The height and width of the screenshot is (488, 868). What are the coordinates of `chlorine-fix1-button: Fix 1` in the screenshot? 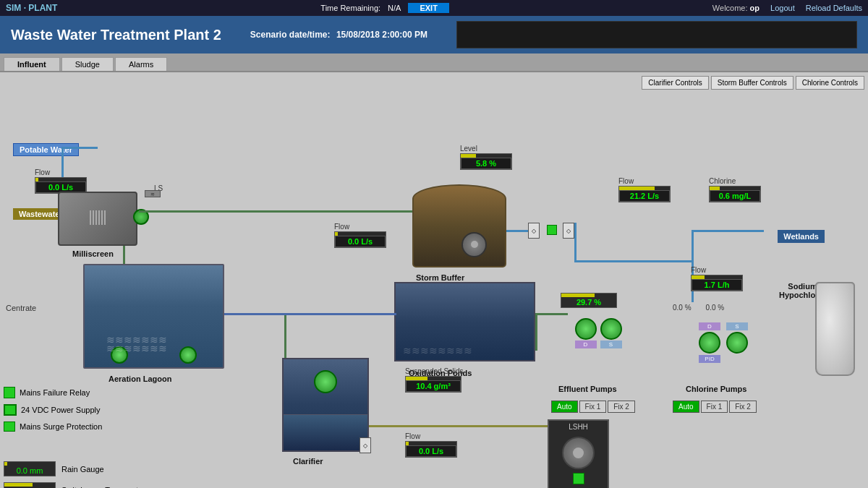 It's located at (715, 406).